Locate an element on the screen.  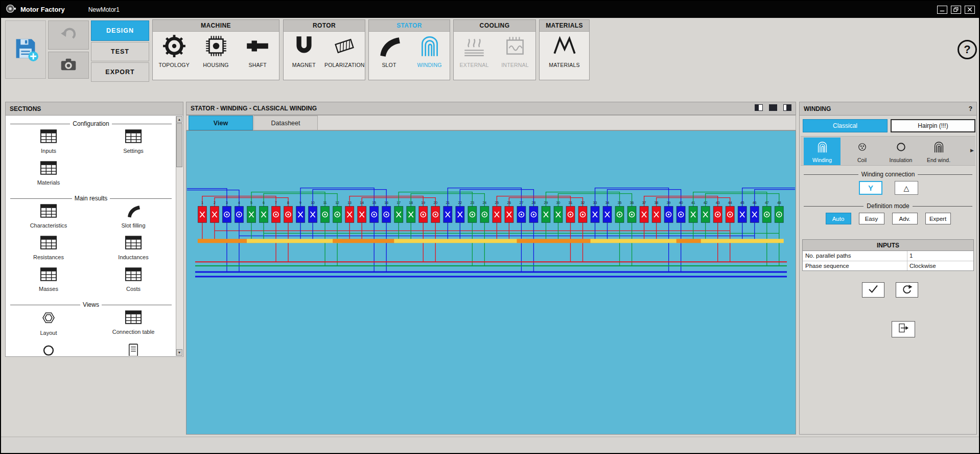
svg-text: 41 is located at coordinates (693, 202).